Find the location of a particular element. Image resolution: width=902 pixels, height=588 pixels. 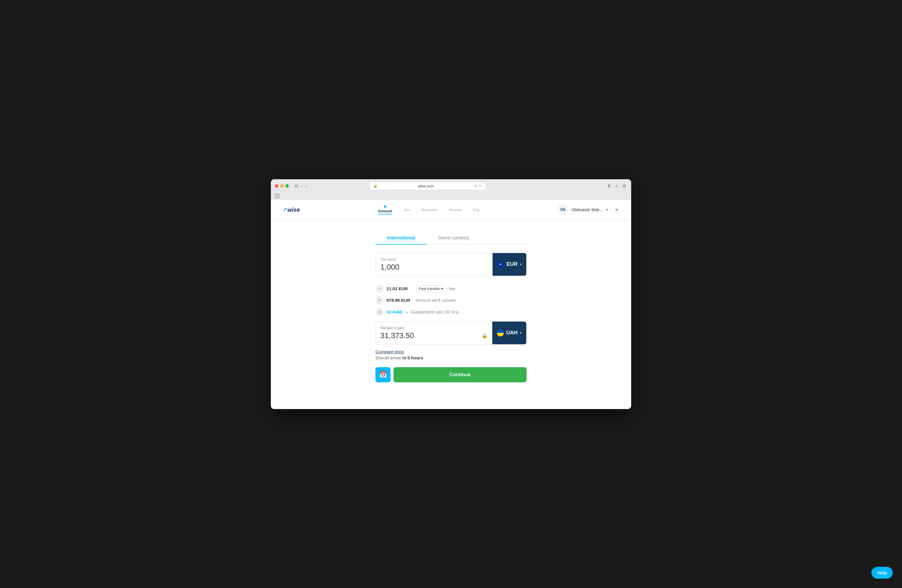

uah-flag-icon is located at coordinates (500, 333).